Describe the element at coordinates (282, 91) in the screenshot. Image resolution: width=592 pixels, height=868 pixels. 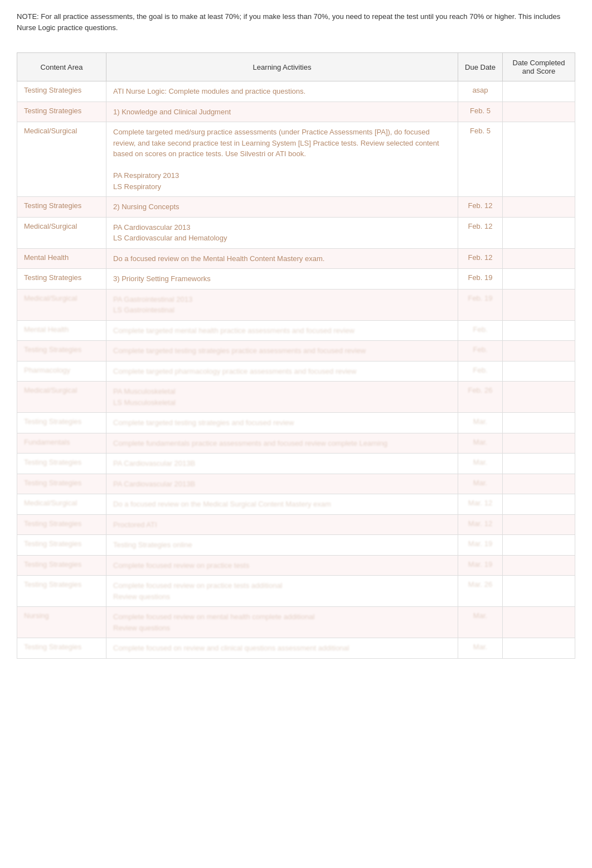
I see `activity-cell: ATI Nurse Logic: Complete modules and pr…` at that location.